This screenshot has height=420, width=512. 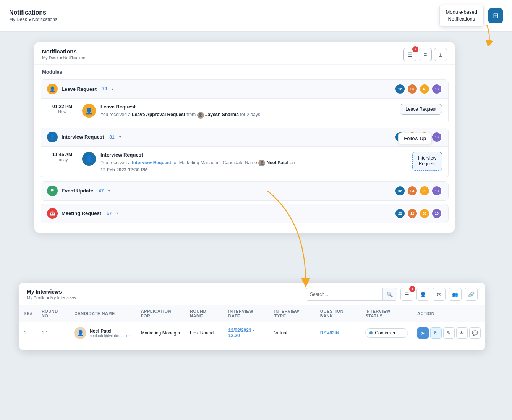 I want to click on module-tooltip: Module-basedNotifications, so click(x=462, y=16).